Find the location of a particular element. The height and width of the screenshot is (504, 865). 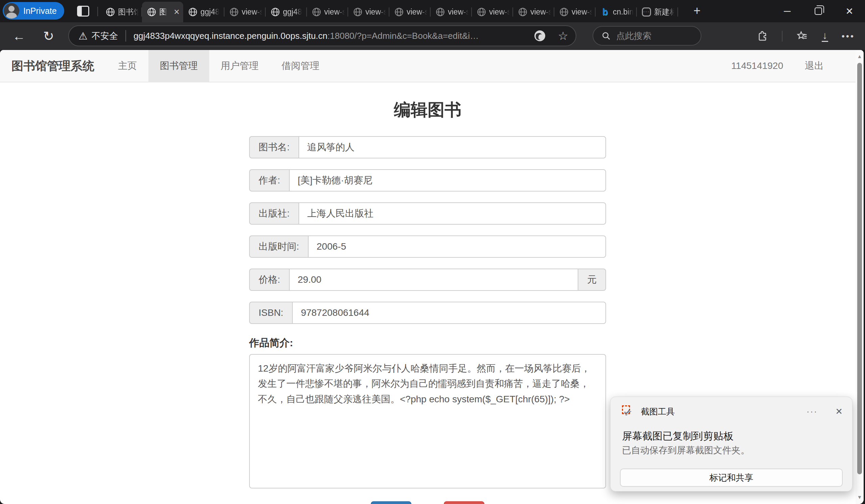

publisher-input is located at coordinates (452, 213).